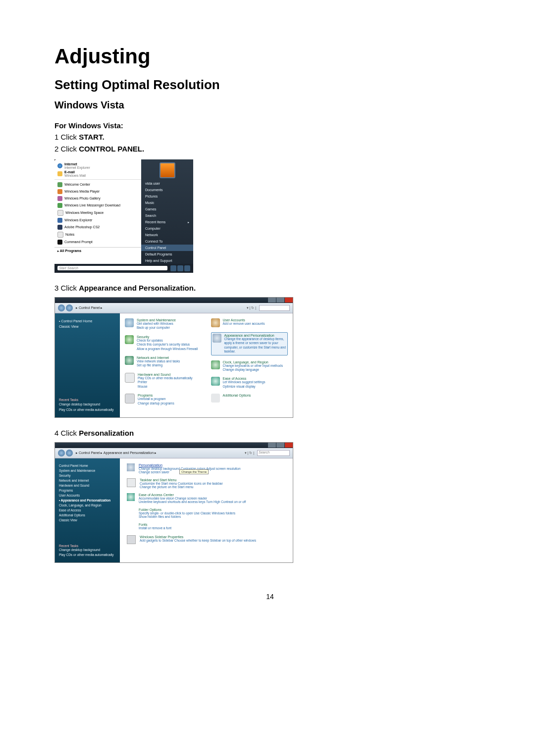 This screenshot has width=535, height=756. What do you see at coordinates (250, 323) in the screenshot?
I see `cp-category: User AccountsAdd or remove user accounts` at bounding box center [250, 323].